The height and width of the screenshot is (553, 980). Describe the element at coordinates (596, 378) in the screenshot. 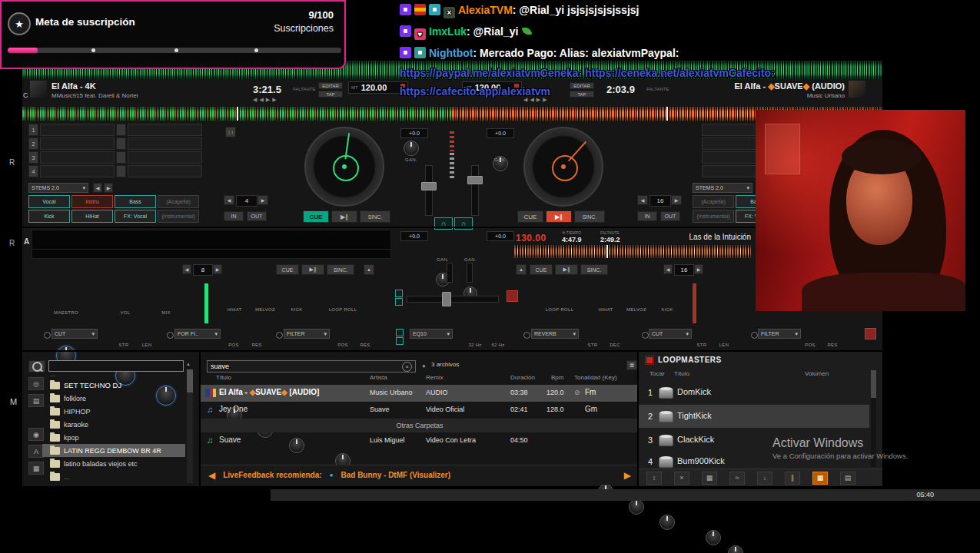

I see `column-header-key: Tonalidad (Key)` at that location.